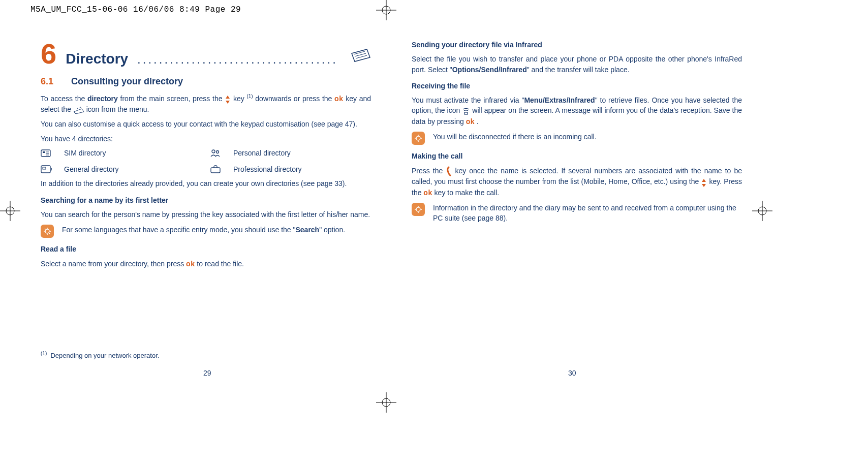 The image size is (868, 466). Describe the element at coordinates (434, 7) in the screenshot. I see `header-slug: M5A_UM_FCC_15-06-06 16/06/06 8:49 Page 2…` at that location.